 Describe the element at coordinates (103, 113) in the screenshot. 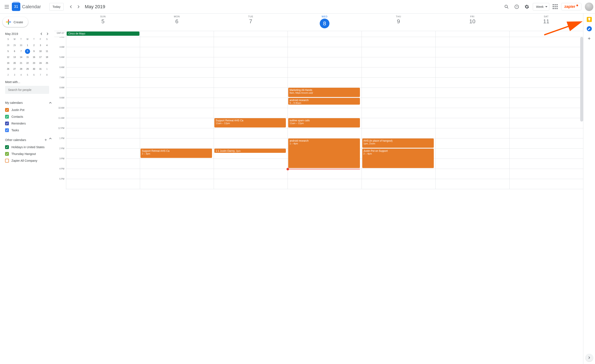

I see `day-column` at that location.